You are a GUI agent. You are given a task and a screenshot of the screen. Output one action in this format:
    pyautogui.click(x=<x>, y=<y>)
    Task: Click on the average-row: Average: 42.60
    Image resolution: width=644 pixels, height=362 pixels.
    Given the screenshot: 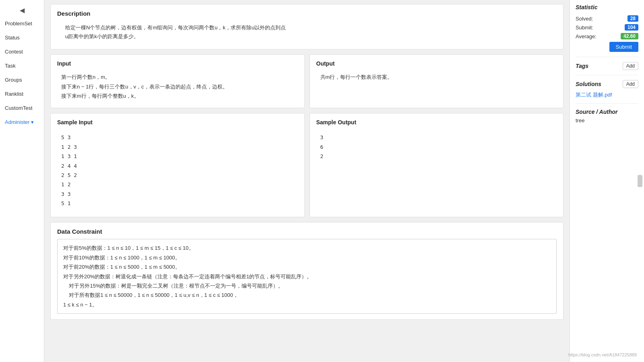 What is the action you would take?
    pyautogui.click(x=607, y=36)
    